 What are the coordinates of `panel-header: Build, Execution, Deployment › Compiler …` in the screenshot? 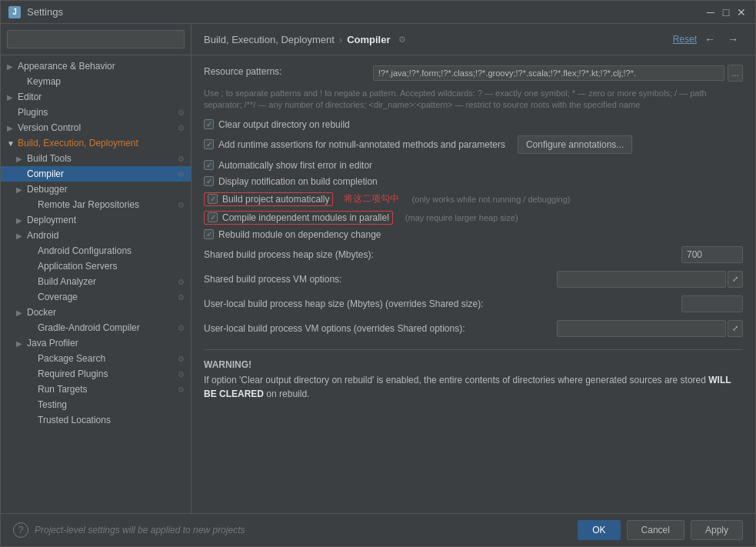 It's located at (474, 40).